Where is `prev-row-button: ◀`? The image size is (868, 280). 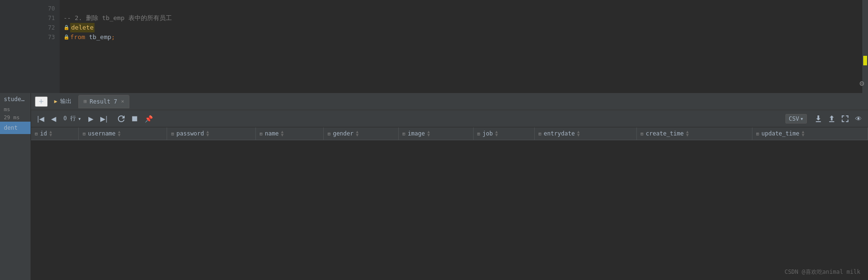 prev-row-button: ◀ is located at coordinates (53, 119).